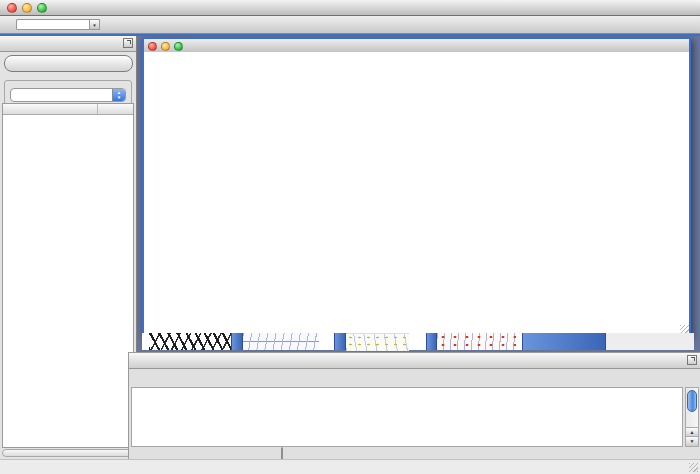 This screenshot has height=474, width=700. I want to click on scroll-down-icon: ▼, so click(692, 441).